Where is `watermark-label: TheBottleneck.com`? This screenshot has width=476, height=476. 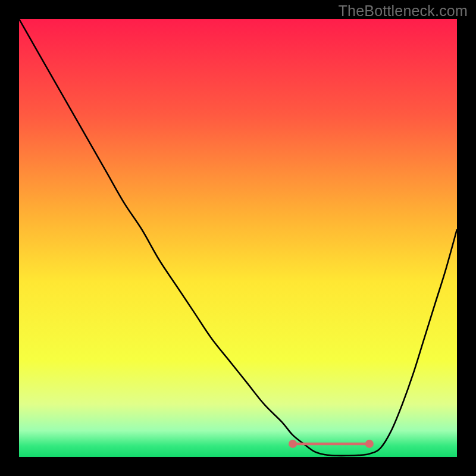
watermark-label: TheBottleneck.com is located at coordinates (403, 11).